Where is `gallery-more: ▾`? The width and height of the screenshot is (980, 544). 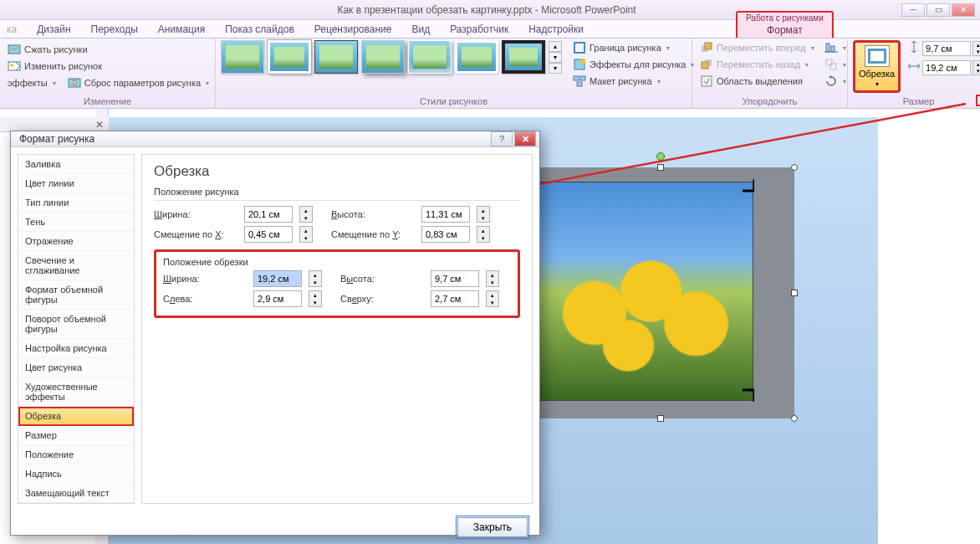
gallery-more: ▾ is located at coordinates (555, 69).